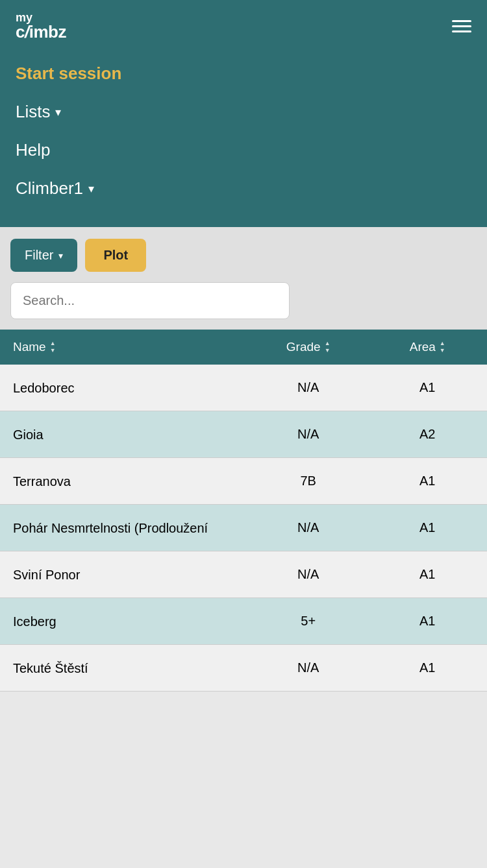 The height and width of the screenshot is (868, 487). I want to click on nav-item-help: Help, so click(244, 151).